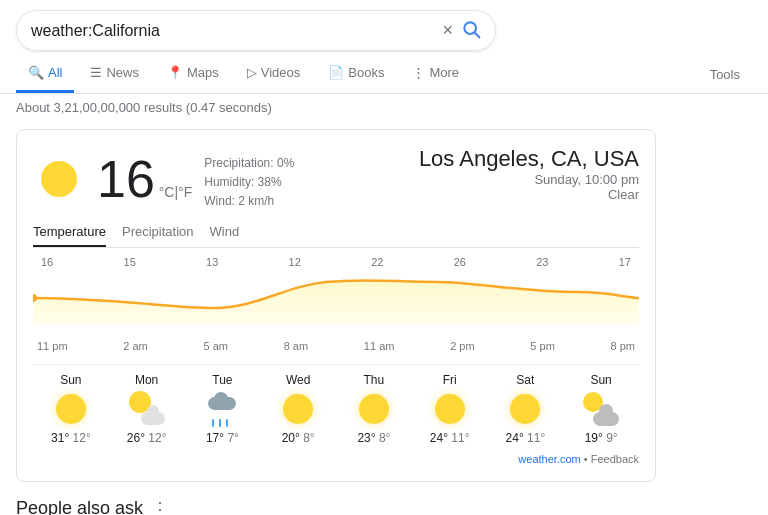 The width and height of the screenshot is (768, 515). What do you see at coordinates (252, 72) in the screenshot?
I see `videos-icon: ▷` at bounding box center [252, 72].